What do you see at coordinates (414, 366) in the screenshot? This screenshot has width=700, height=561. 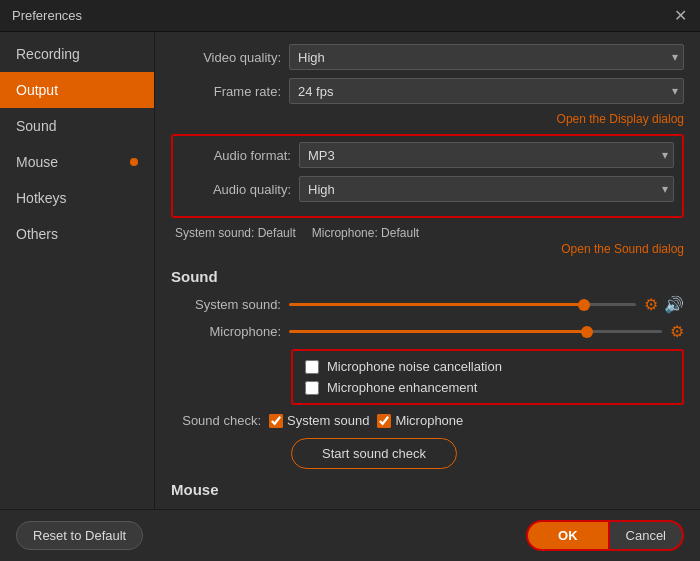 I see `noise-cancellation-label: Microphone noise cancellation` at bounding box center [414, 366].